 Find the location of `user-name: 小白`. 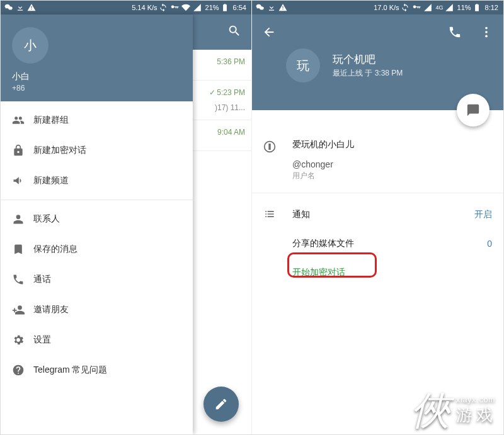

user-name: 小白 is located at coordinates (97, 77).